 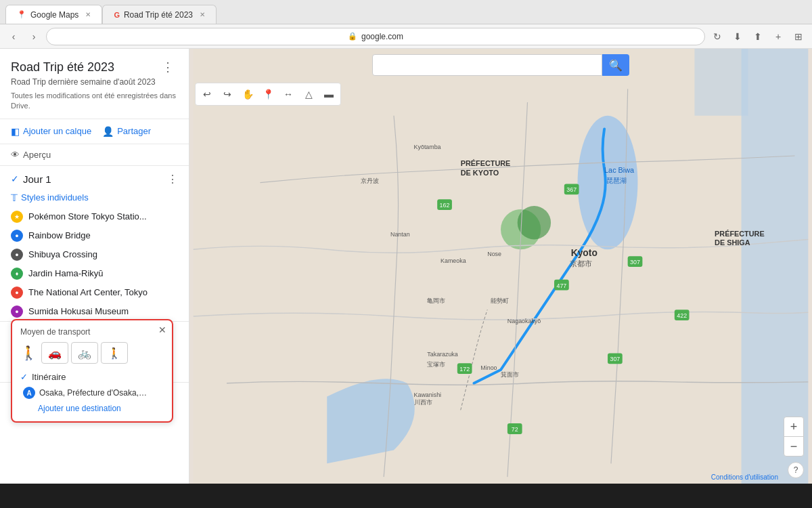 What do you see at coordinates (34, 37) in the screenshot?
I see `forward-button: ›` at bounding box center [34, 37].